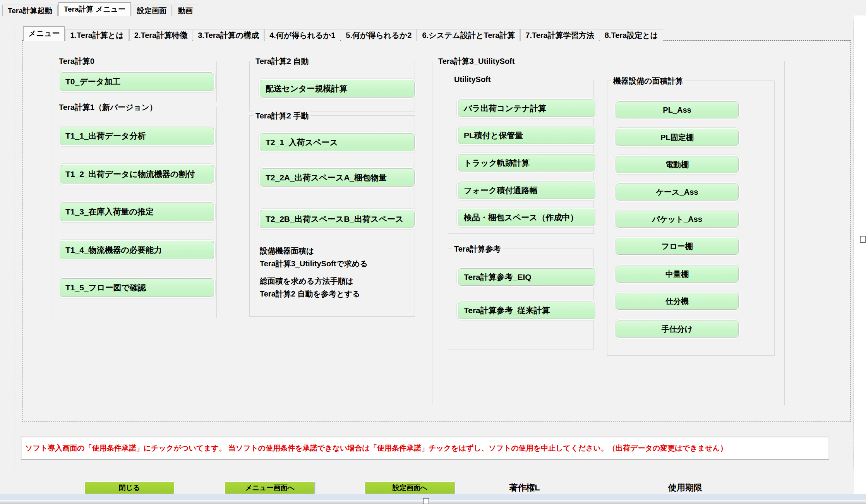  Describe the element at coordinates (101, 9) in the screenshot. I see `window-tab-strip: Tera計算起動 Tera計算 メニュー 設定画面 動画` at that location.